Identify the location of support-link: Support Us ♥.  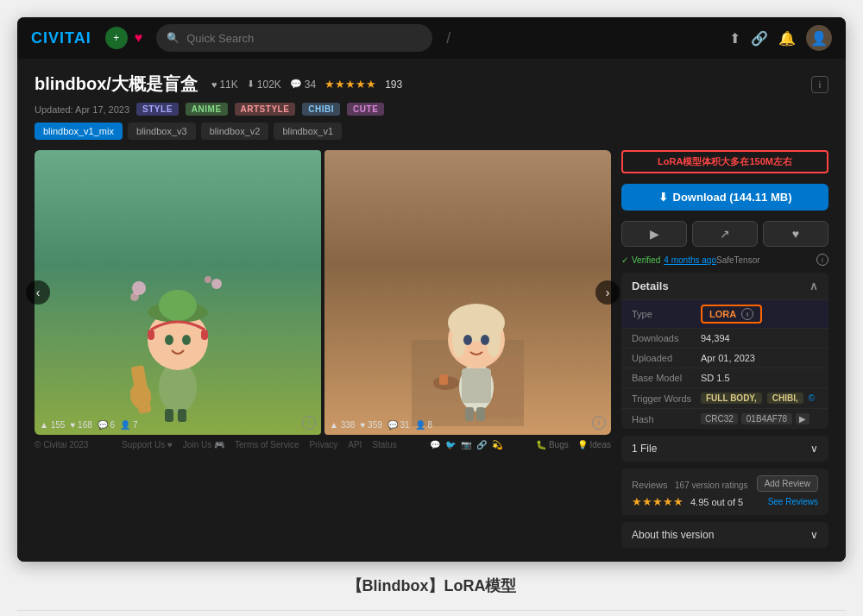
(147, 445).